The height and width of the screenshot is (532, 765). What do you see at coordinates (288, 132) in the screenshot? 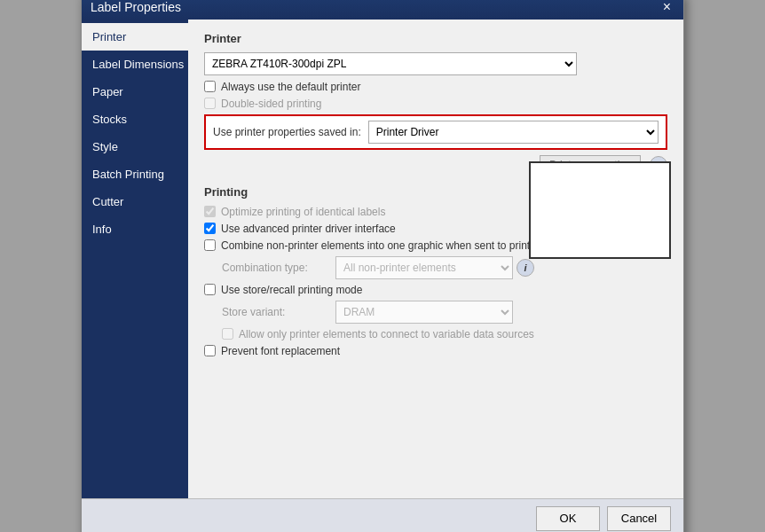
I see `use-props-label: Use printer properties saved in:` at bounding box center [288, 132].